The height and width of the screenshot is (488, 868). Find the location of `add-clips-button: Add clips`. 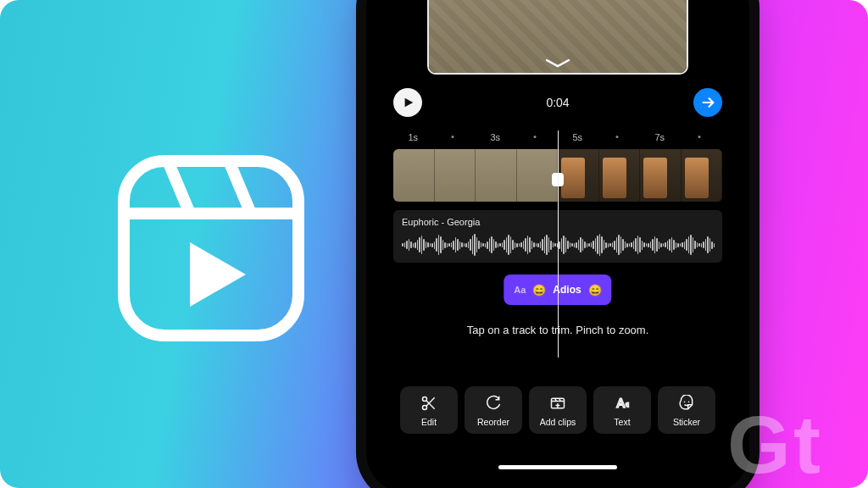

add-clips-button: Add clips is located at coordinates (558, 410).